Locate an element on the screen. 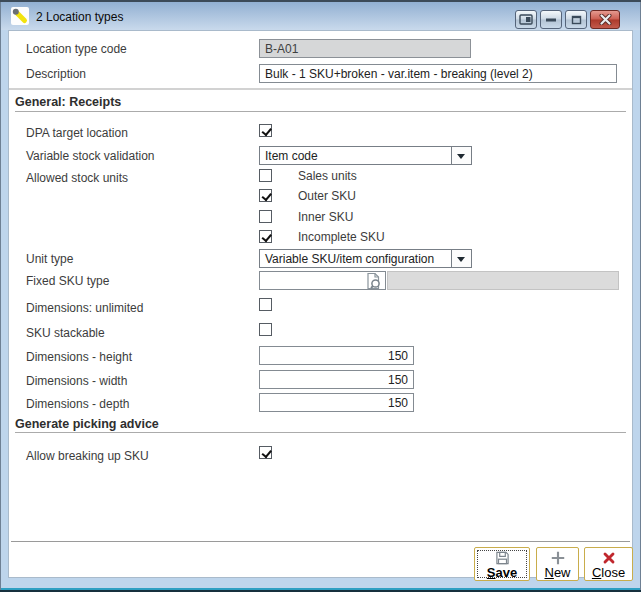 This screenshot has height=592, width=641. incomplete-sku-checkbox is located at coordinates (266, 236).